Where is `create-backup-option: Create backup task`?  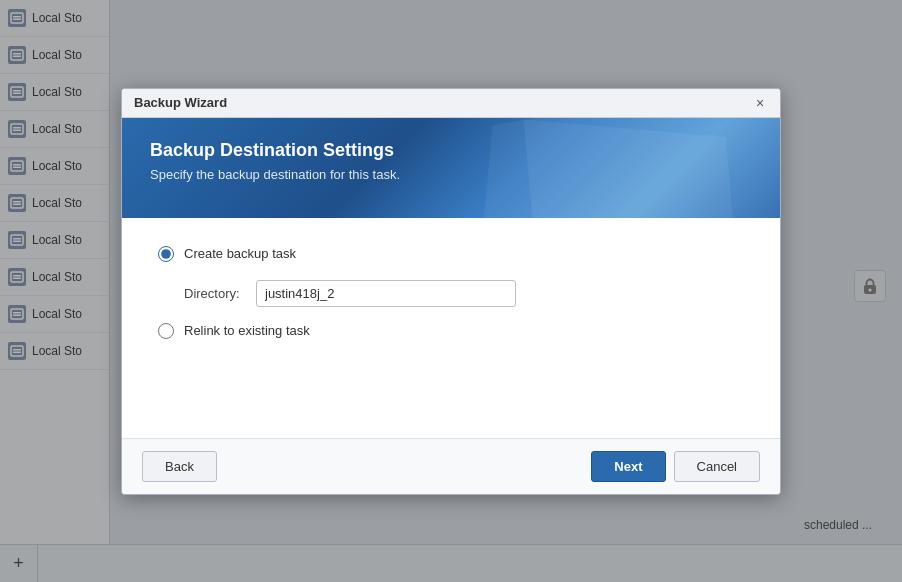 create-backup-option: Create backup task is located at coordinates (451, 254).